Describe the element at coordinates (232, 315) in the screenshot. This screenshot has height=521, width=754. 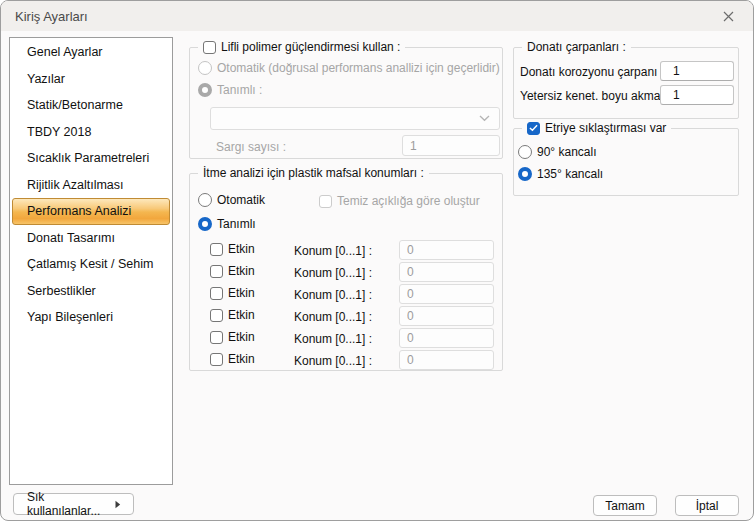
I see `hinge-row-4: Etkin` at that location.